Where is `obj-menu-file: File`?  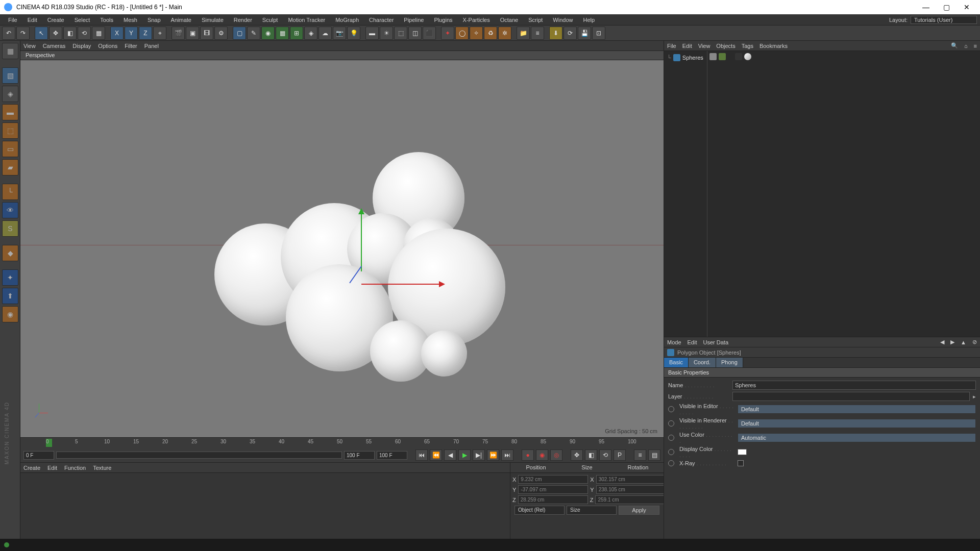
obj-menu-file: File is located at coordinates (672, 46).